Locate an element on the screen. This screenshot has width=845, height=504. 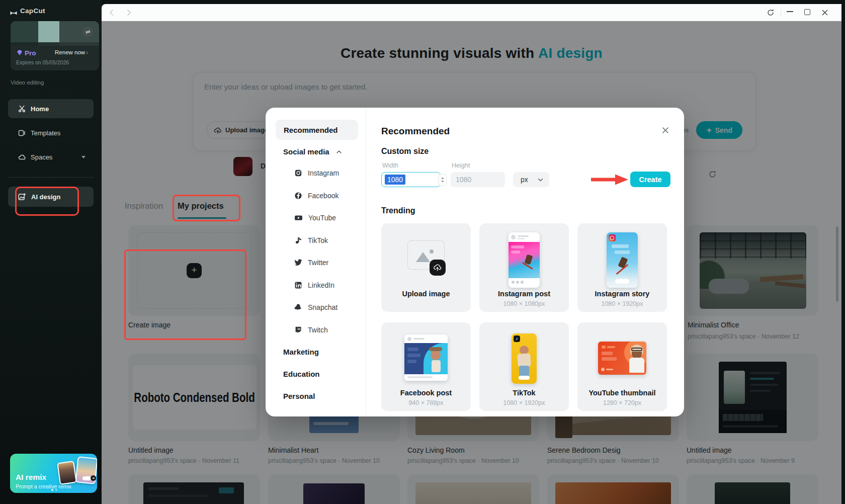
sidebar-item-label: Templates is located at coordinates (45, 133).